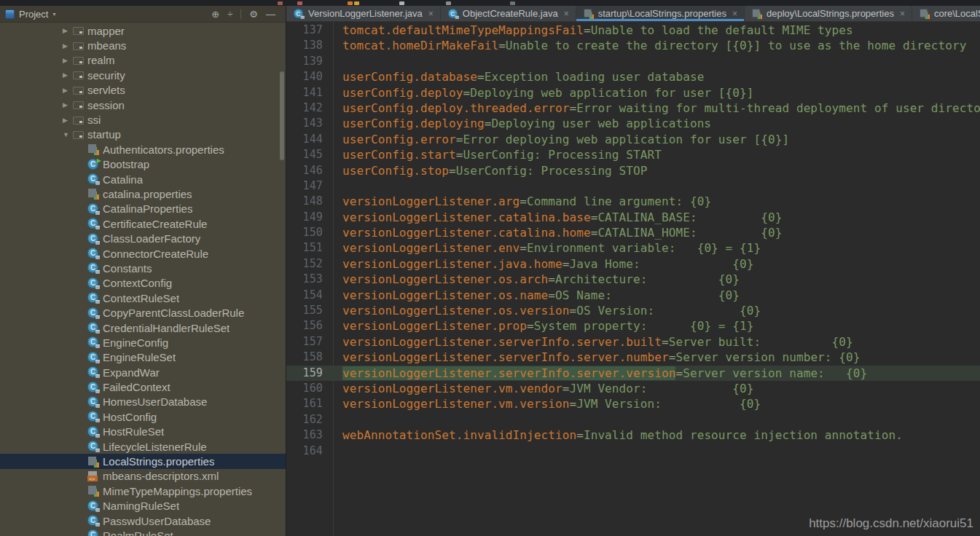 Image resolution: width=980 pixels, height=536 pixels. I want to click on line-number: 147, so click(305, 186).